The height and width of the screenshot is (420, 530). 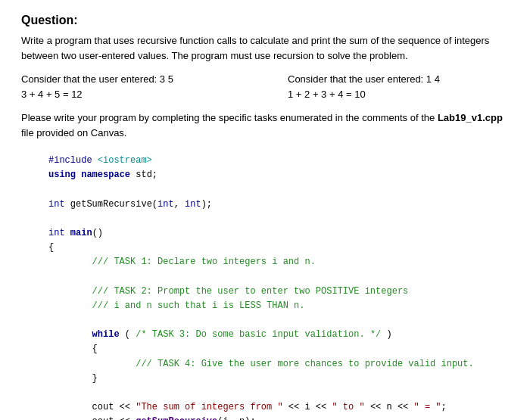 What do you see at coordinates (279, 378) in the screenshot?
I see `code-task3-close: }` at bounding box center [279, 378].